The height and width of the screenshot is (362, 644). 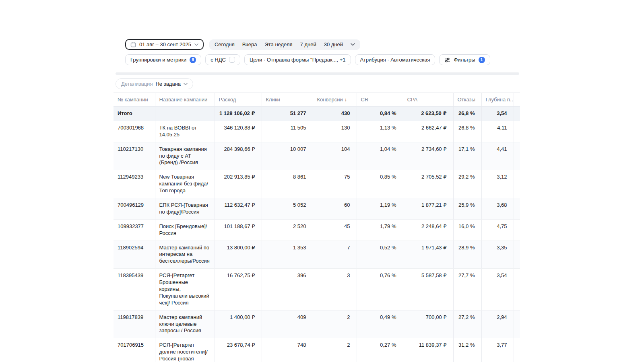 I want to click on sliders-icon, so click(x=448, y=60).